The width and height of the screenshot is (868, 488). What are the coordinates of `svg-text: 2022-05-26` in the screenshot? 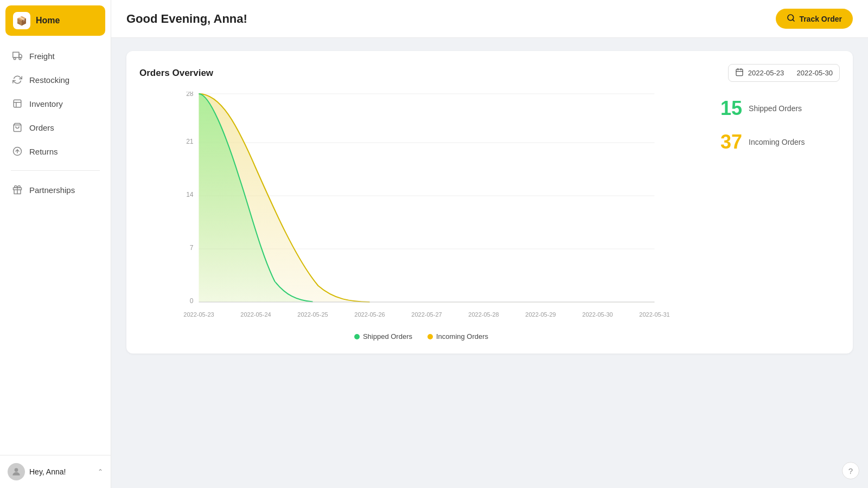 It's located at (369, 314).